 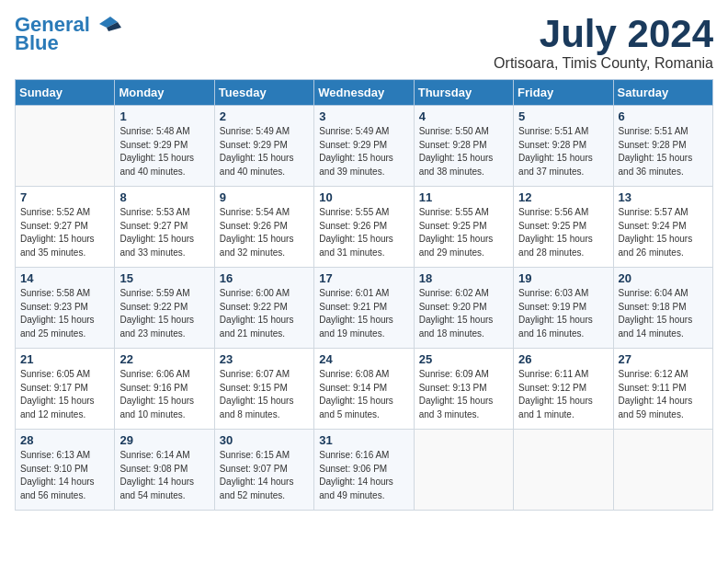 I want to click on day-info: Sunrise: 5:51 AM Sunset: 9:28 PM Dayligh…, so click(x=664, y=152).